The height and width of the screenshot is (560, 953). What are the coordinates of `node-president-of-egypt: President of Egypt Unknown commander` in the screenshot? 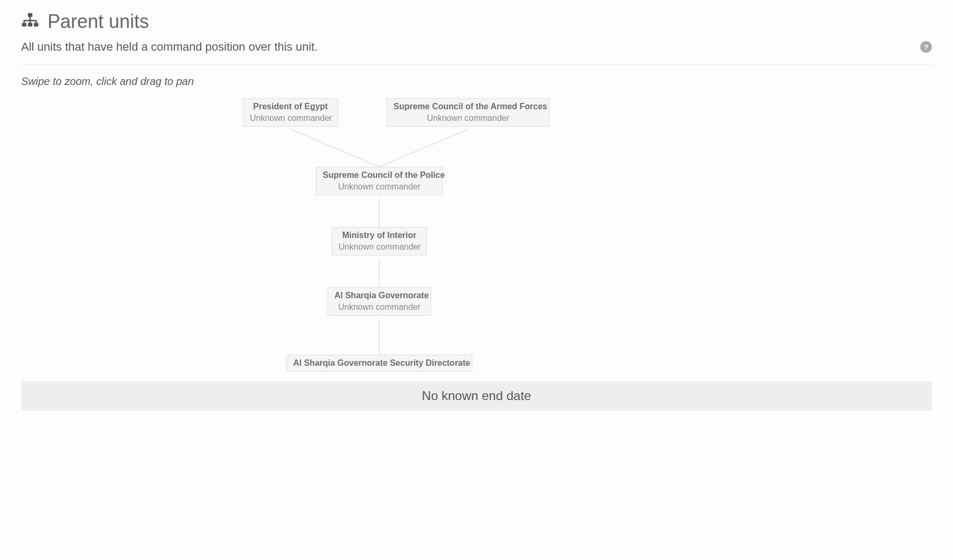 It's located at (291, 112).